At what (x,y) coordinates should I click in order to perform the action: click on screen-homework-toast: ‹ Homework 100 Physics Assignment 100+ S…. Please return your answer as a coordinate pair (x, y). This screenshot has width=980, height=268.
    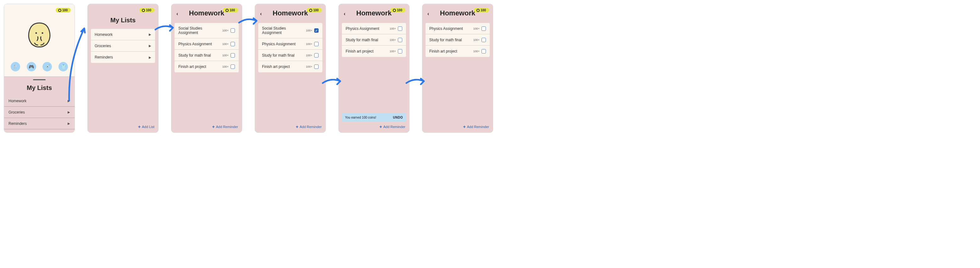
    Looking at the image, I should click on (374, 69).